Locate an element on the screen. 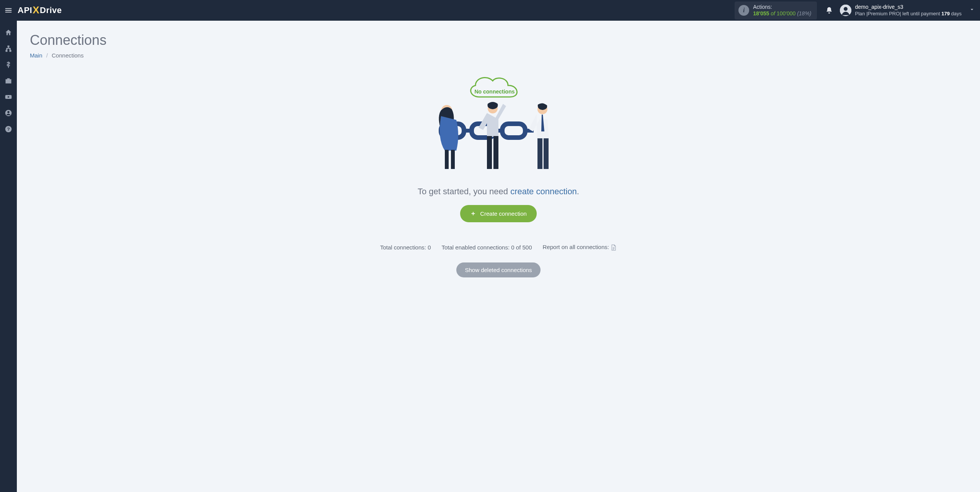 Image resolution: width=980 pixels, height=492 pixels. actions-counter: i Actions: 18'055 of 100'000 (18%) is located at coordinates (776, 11).